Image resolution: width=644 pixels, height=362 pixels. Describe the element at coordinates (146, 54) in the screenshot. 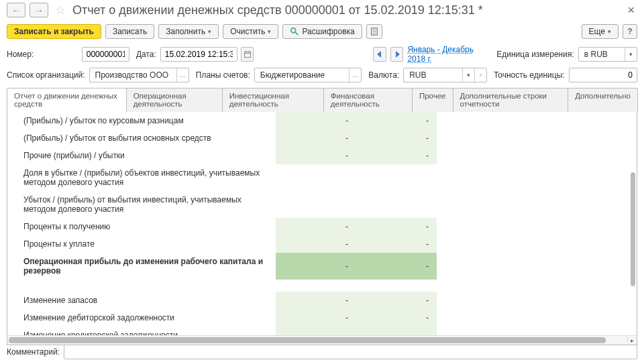

I see `date-label: Дата:` at that location.